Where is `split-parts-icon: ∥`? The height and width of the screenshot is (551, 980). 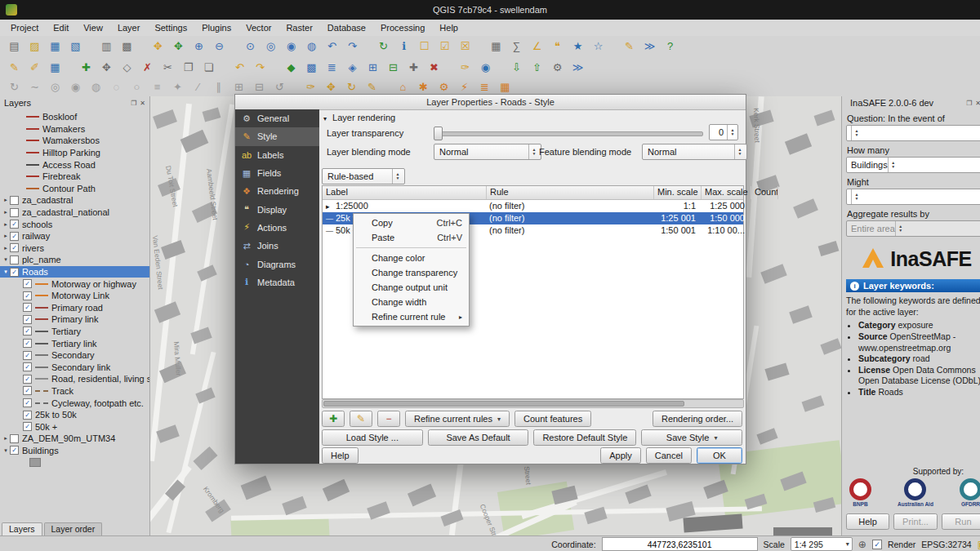
split-parts-icon: ∥ is located at coordinates (219, 87).